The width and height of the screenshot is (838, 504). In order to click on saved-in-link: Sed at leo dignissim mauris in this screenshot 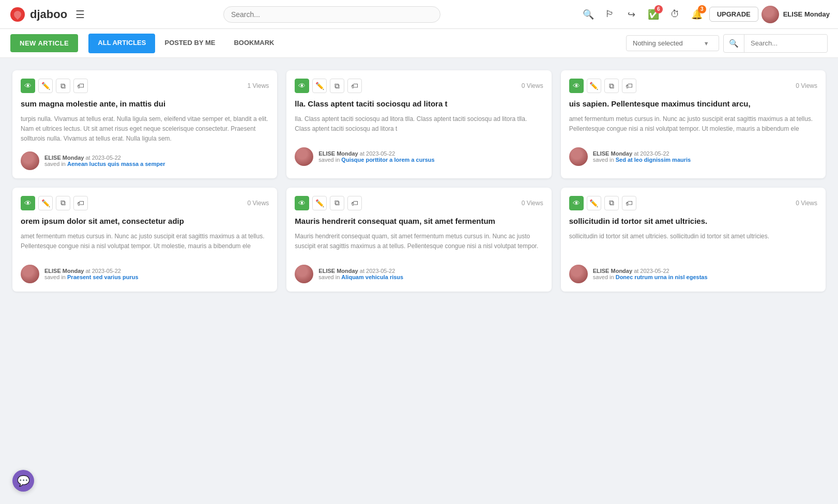, I will do `click(653, 160)`.